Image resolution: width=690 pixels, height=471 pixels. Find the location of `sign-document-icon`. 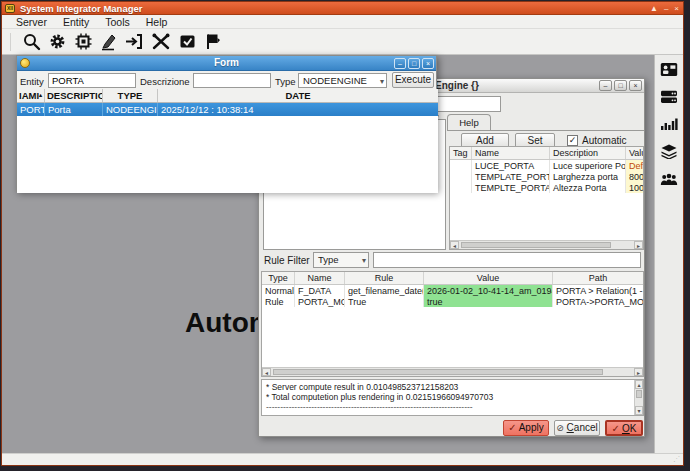

sign-document-icon is located at coordinates (108, 42).